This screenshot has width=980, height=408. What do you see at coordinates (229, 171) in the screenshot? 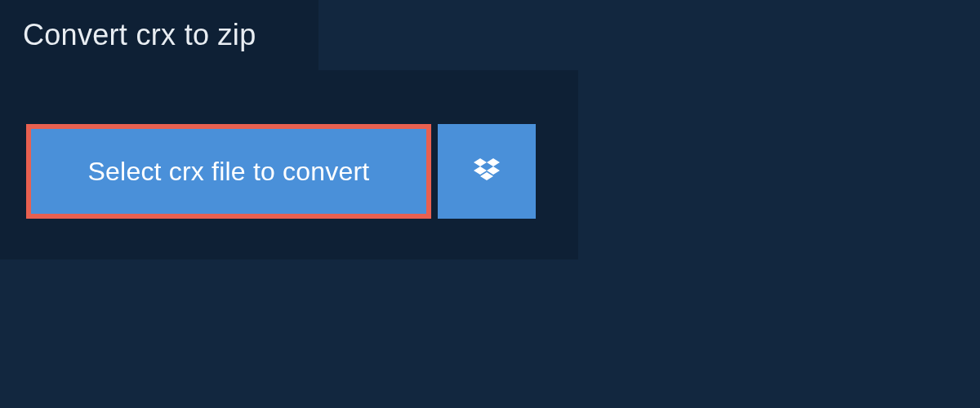
I see `select-file-button-label: Select crx file to convert` at bounding box center [229, 171].